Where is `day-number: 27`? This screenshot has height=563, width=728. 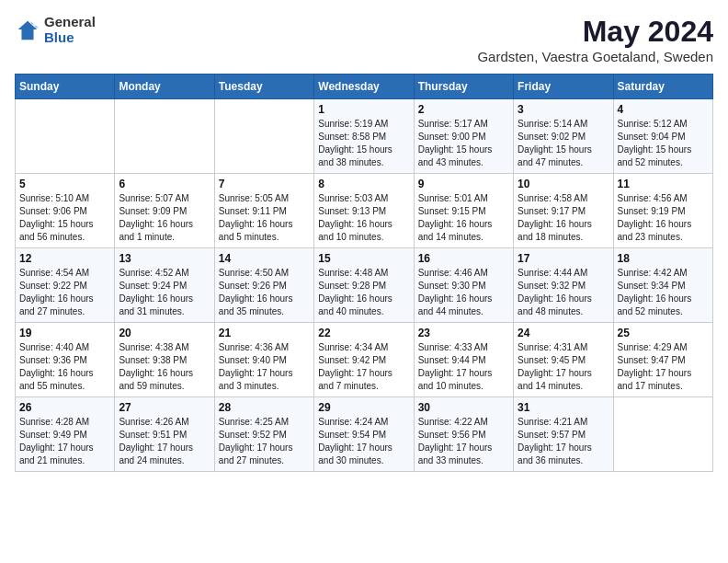 day-number: 27 is located at coordinates (164, 408).